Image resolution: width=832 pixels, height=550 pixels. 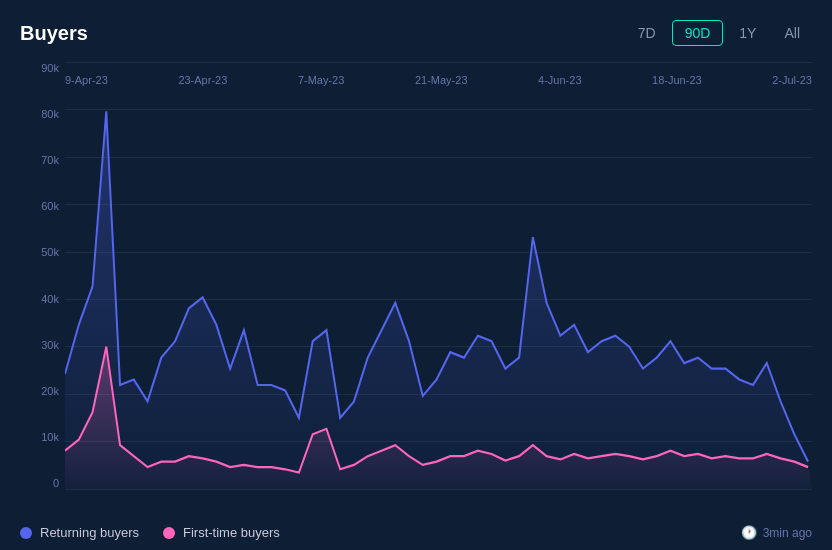 I want to click on y-label-70k: 70k, so click(x=42, y=160).